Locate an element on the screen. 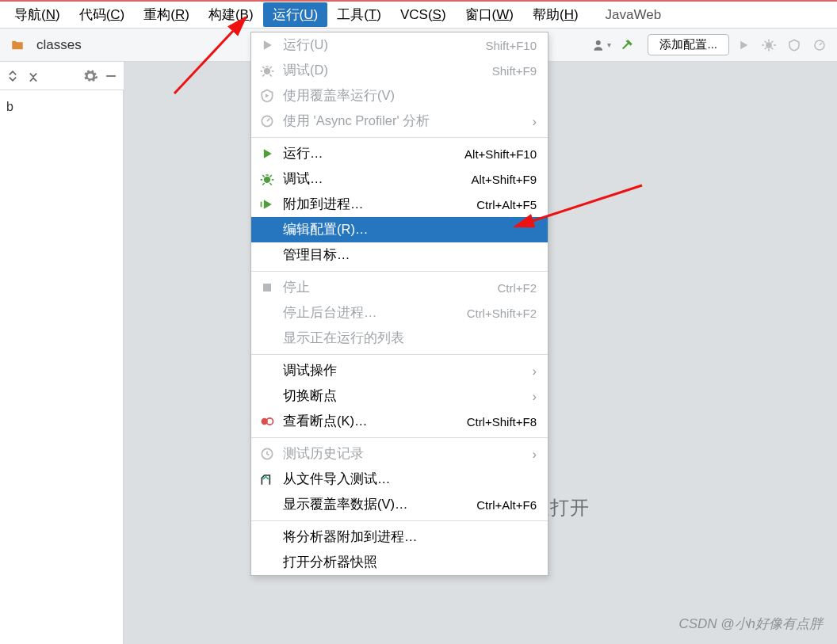 This screenshot has height=644, width=837. breadcrumb: classes is located at coordinates (59, 45).